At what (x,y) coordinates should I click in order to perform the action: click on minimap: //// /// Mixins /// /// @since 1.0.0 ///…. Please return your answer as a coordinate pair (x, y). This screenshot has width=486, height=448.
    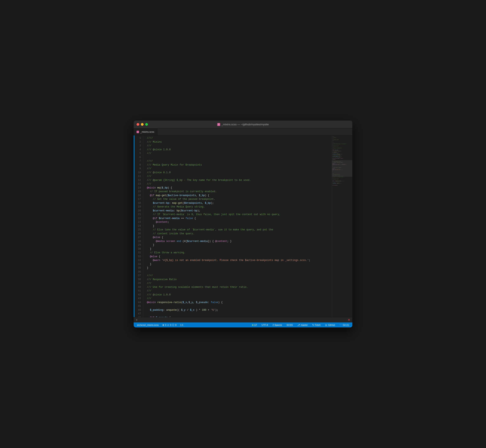
    Looking at the image, I should click on (342, 226).